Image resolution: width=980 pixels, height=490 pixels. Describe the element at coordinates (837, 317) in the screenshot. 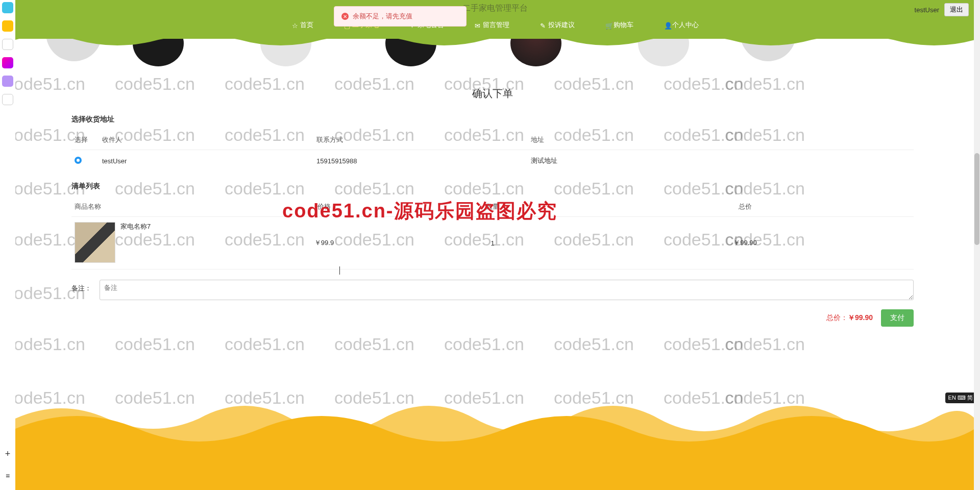

I see `total-label-text: 总价：` at that location.